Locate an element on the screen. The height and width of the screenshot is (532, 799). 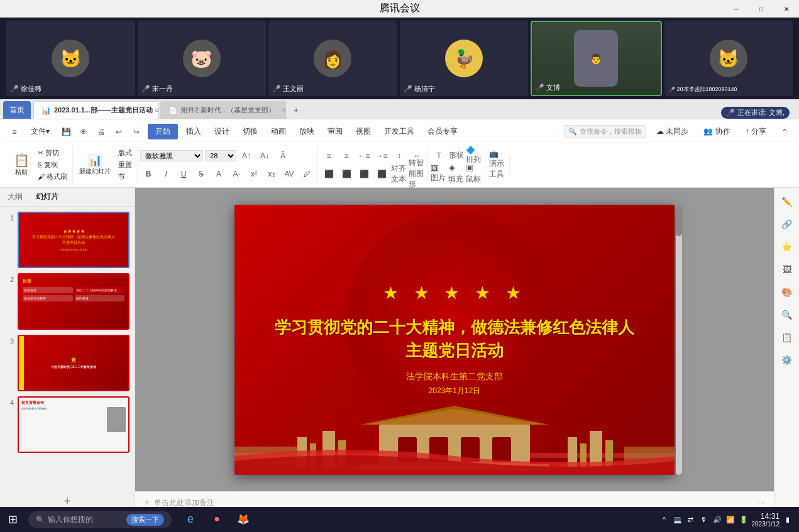
tab-home: 首页 is located at coordinates (17, 110).